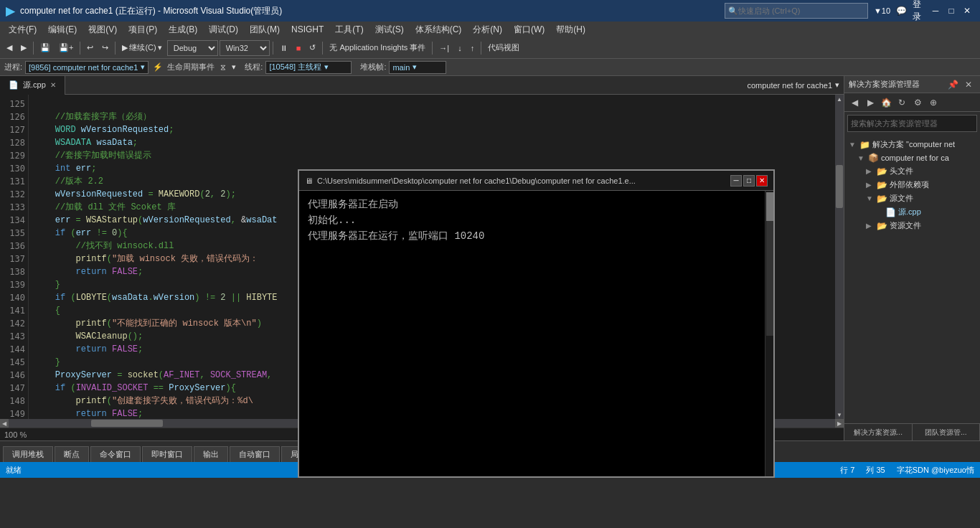 The image size is (980, 528). What do you see at coordinates (103, 30) in the screenshot?
I see `menu-view: 视图(V)` at bounding box center [103, 30].